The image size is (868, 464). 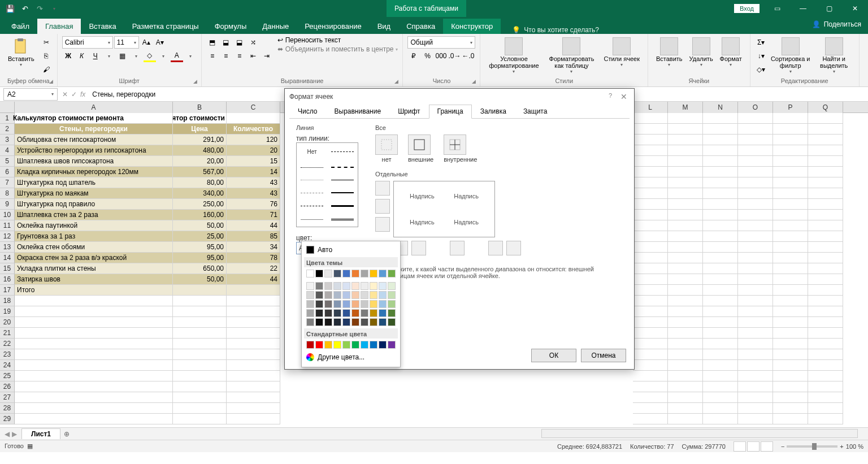 What do you see at coordinates (7, 322) in the screenshot?
I see `row-header: 20` at bounding box center [7, 322].